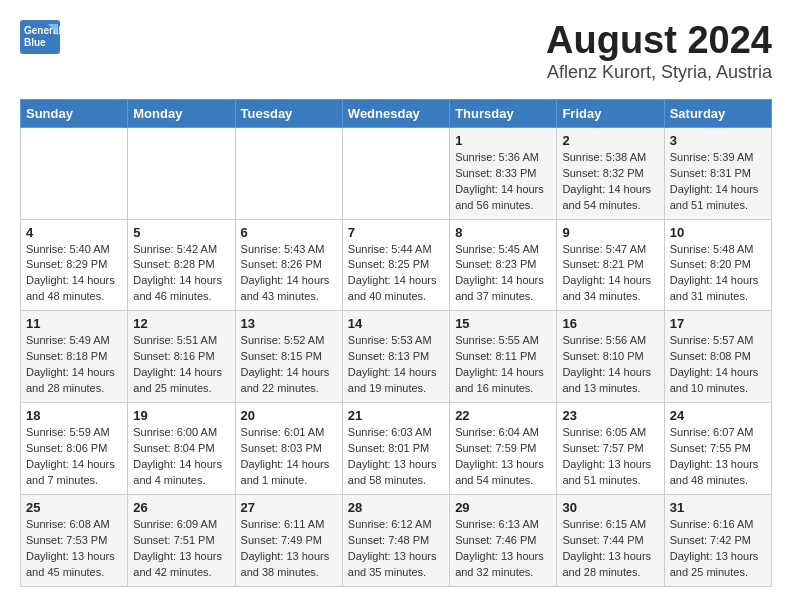  I want to click on day-number: 12, so click(181, 324).